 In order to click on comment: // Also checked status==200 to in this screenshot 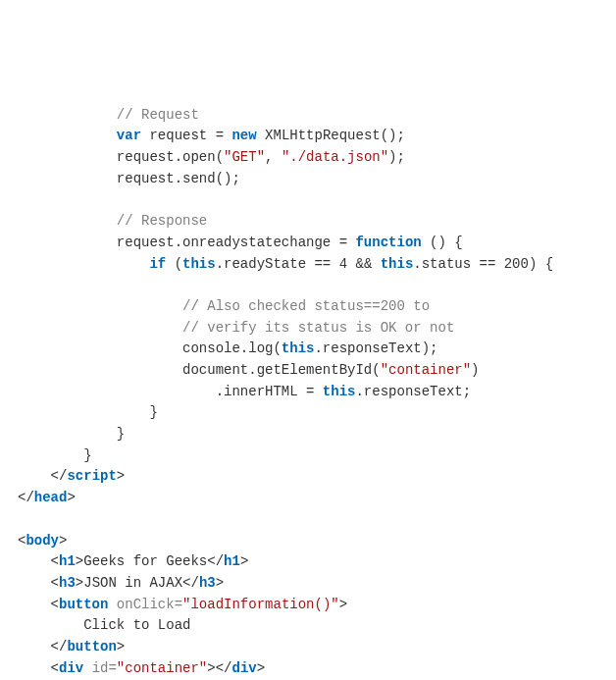, I will do `click(306, 306)`.